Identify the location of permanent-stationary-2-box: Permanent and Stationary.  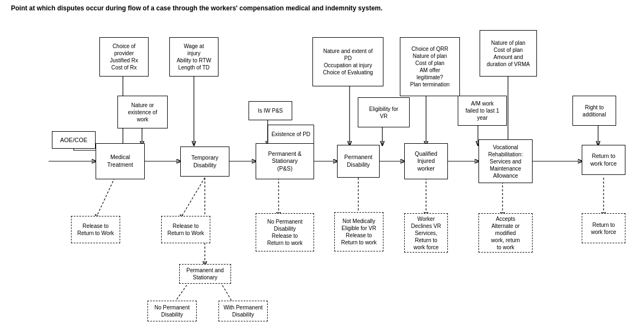
(205, 274).